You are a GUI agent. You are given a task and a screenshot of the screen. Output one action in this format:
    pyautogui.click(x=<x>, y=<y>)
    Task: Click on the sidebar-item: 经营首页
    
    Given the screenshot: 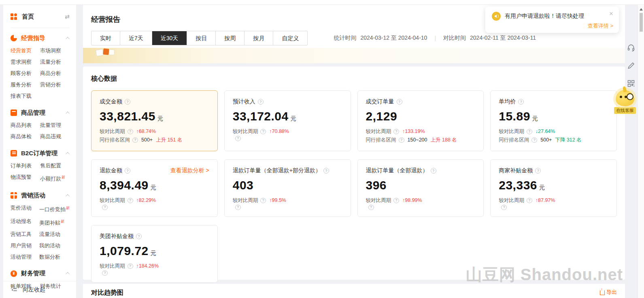 What is the action you would take?
    pyautogui.click(x=25, y=51)
    